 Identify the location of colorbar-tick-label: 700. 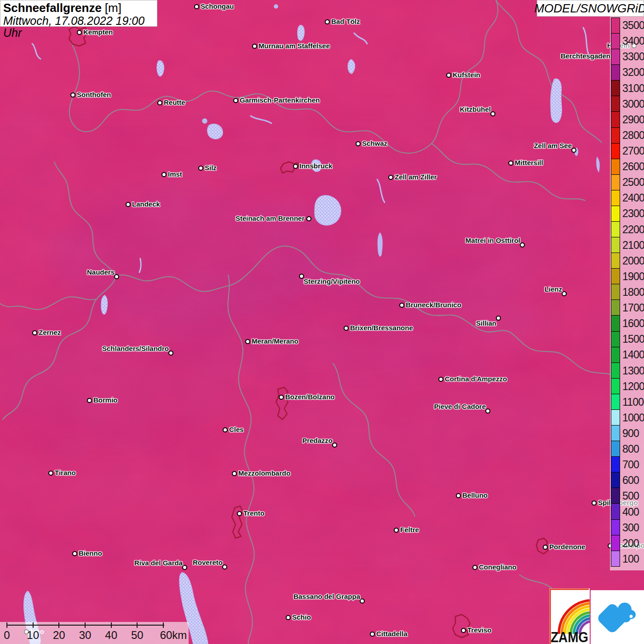
(633, 465).